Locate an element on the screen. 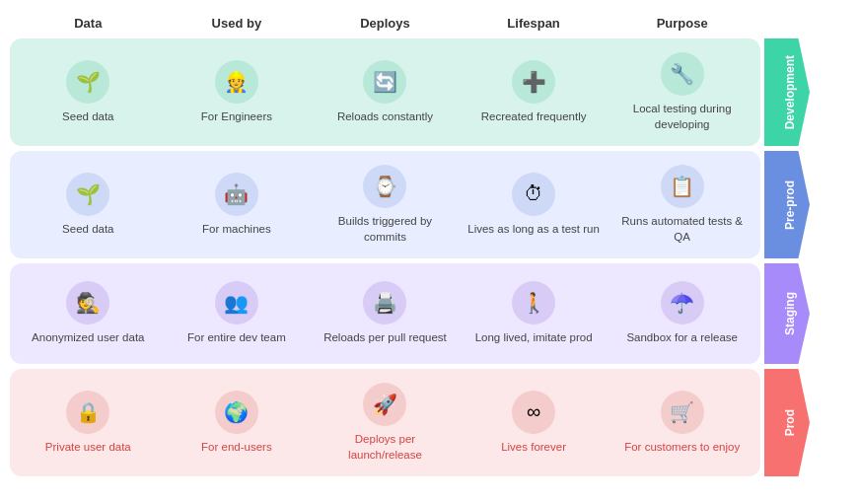  cell-prod-4: 🛒For customers to enjoy is located at coordinates (682, 422).